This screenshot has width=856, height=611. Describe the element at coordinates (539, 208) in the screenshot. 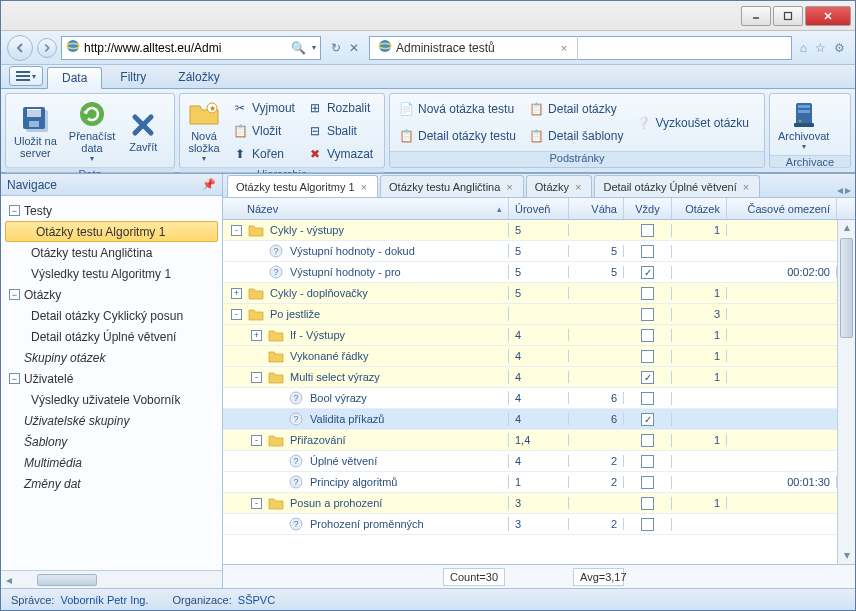

I see `col-header-level: Úroveň` at that location.